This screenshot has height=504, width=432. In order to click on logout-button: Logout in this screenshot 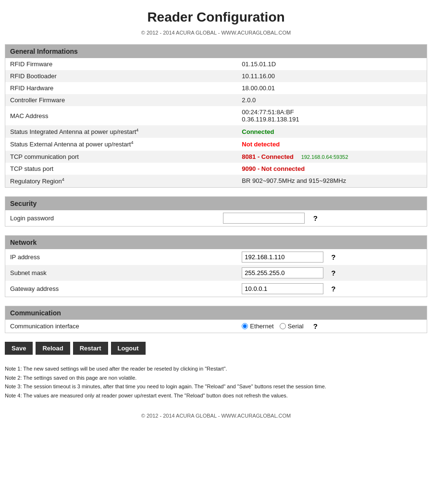, I will do `click(128, 348)`.